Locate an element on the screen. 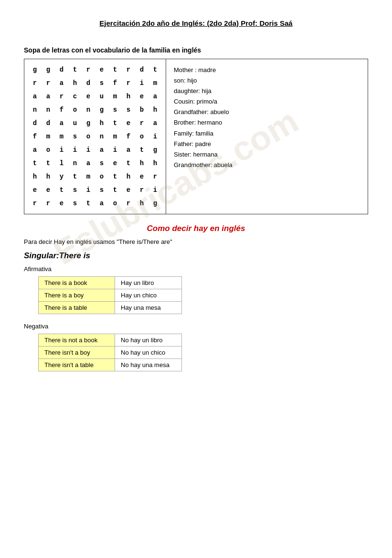 This screenshot has height=558, width=392. afirmativa-table: There is a bookHay un libroThere is a bo… is located at coordinates (110, 295).